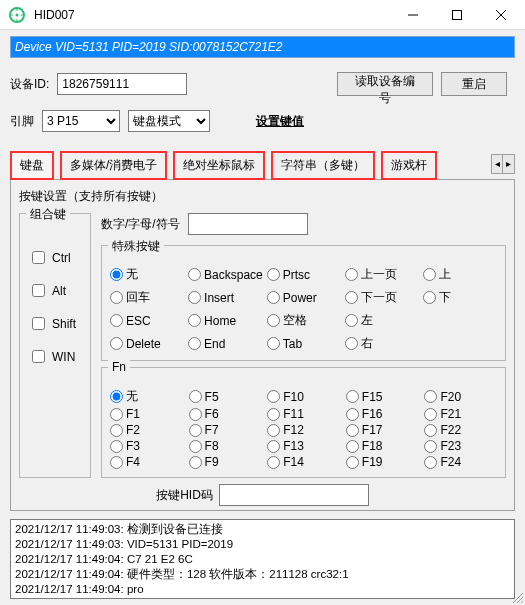  I want to click on maximize-button, so click(457, 15).